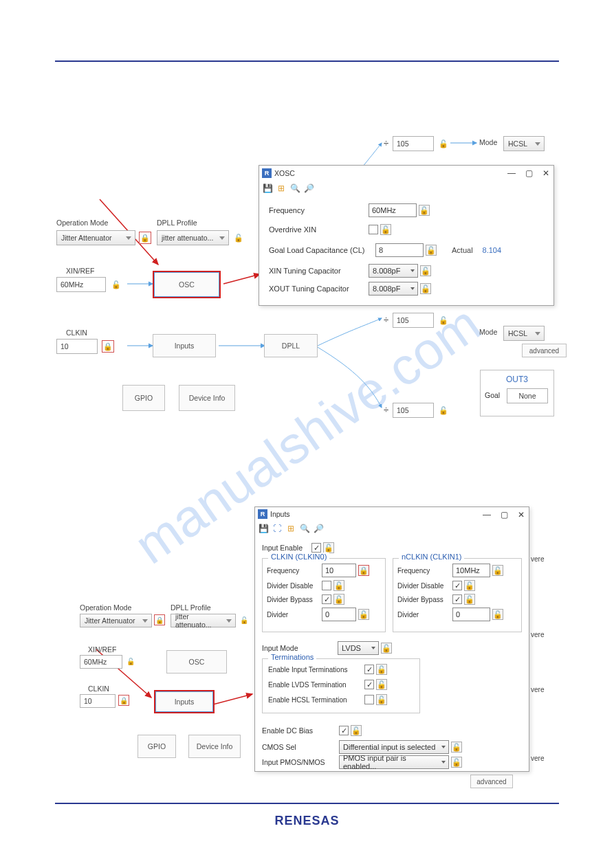  I want to click on cutoff-text: vere, so click(538, 690).